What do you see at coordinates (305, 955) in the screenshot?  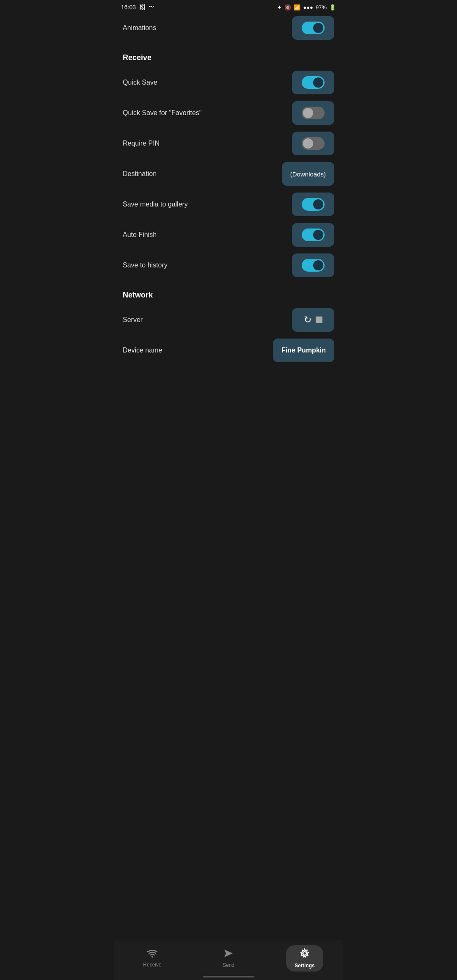 I see `nav-settings-icon` at bounding box center [305, 955].